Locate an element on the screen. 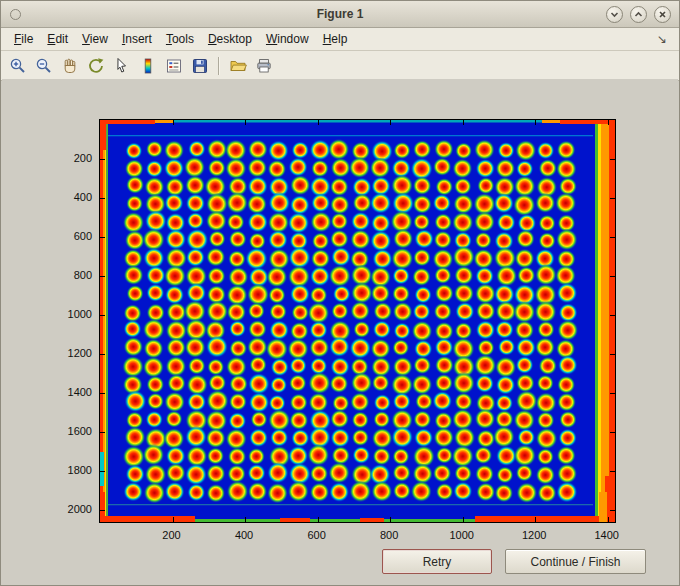 This screenshot has height=586, width=680. maximize-button is located at coordinates (638, 14).